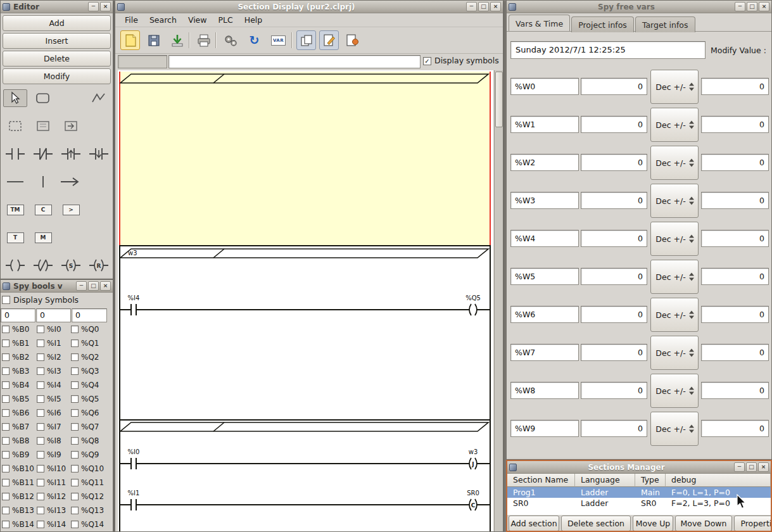 Image resolution: width=772 pixels, height=532 pixels. I want to click on editor-titlebar: Editor ─ ×, so click(57, 7).